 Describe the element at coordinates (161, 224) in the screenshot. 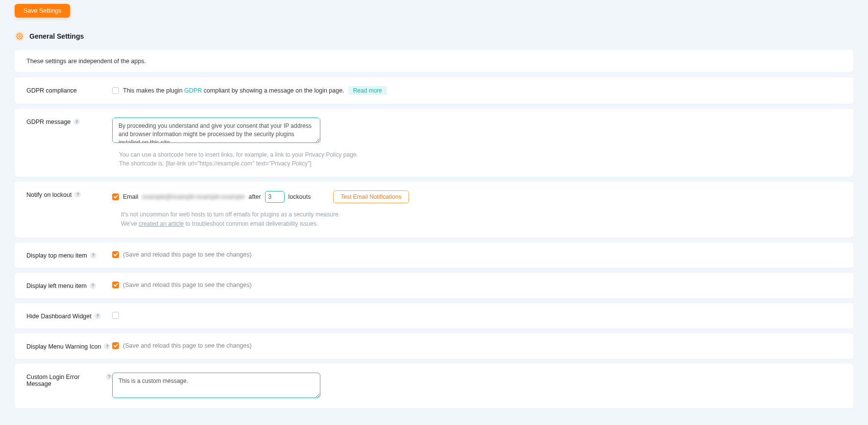

I see `created-article-link: created an article` at that location.